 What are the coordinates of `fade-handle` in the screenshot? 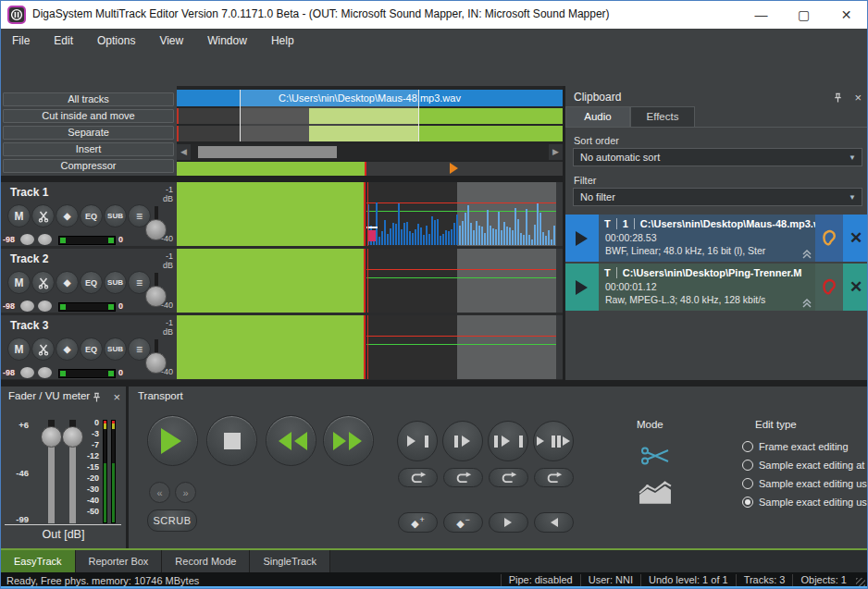 It's located at (372, 236).